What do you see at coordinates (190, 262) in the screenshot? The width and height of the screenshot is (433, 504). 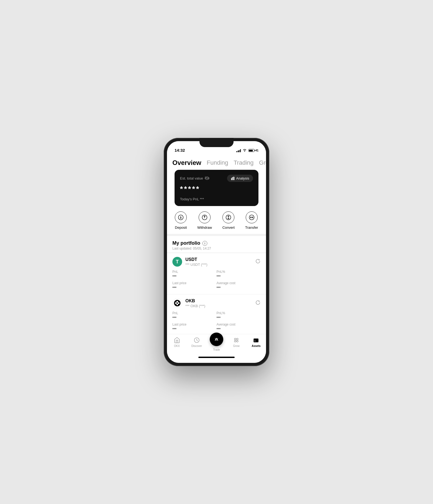 I see `usdt-left: T USDT *** USDT (***)` at bounding box center [190, 262].